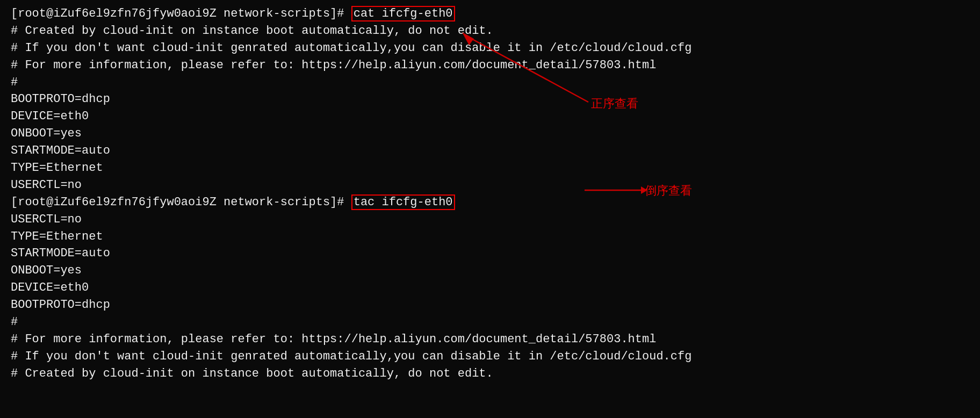 The height and width of the screenshot is (418, 980). What do you see at coordinates (490, 357) in the screenshot?
I see `line-21: # If you don't want cloud-init genrated …` at bounding box center [490, 357].